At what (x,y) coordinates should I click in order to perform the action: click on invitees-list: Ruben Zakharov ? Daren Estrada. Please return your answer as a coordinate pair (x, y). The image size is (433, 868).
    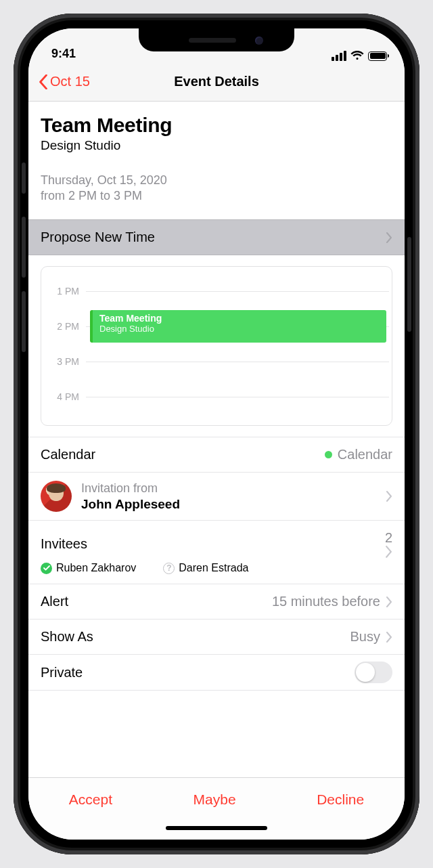
    Looking at the image, I should click on (216, 573).